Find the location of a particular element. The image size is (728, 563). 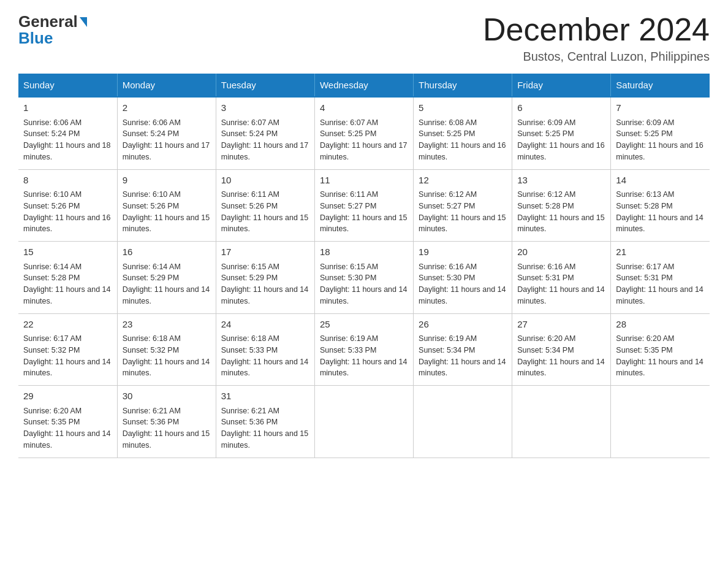

calendar-cell: 31Sunrise: 6:21 AMSunset: 5:36 PMDayligh… is located at coordinates (265, 422).